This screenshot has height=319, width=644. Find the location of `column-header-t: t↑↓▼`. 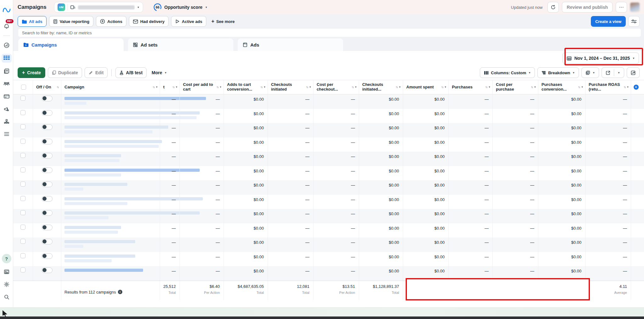

column-header-t: t↑↓▼ is located at coordinates (170, 87).